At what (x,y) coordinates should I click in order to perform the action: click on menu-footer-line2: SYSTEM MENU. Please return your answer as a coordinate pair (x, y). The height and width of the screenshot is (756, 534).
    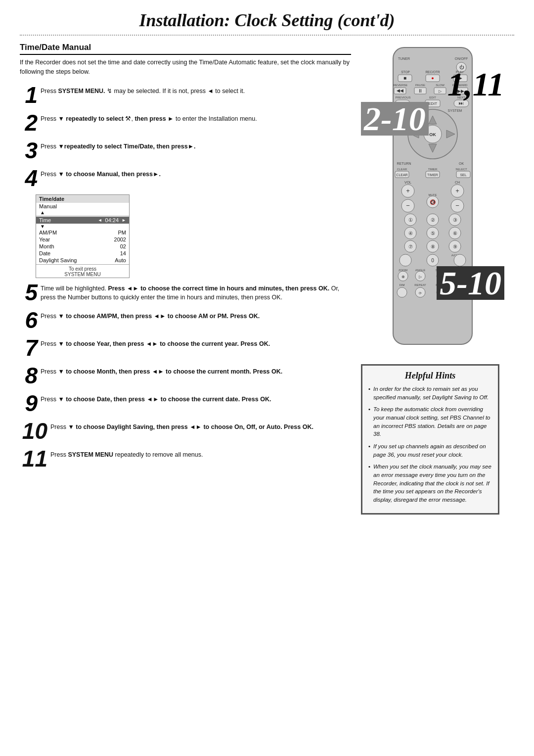
    Looking at the image, I should click on (83, 274).